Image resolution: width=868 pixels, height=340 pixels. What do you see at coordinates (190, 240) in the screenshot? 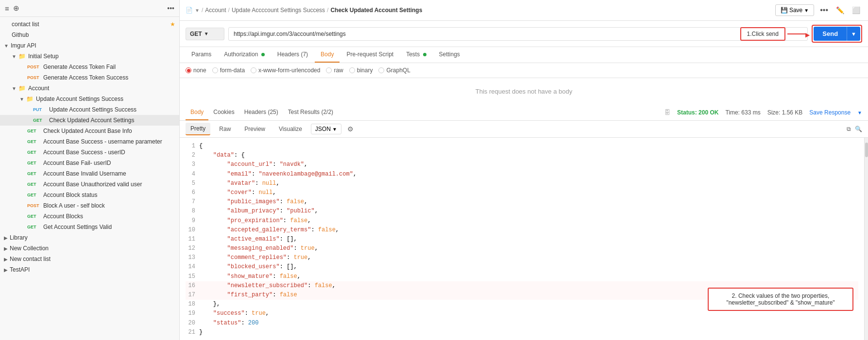
I see `line-number: 11` at bounding box center [190, 240].